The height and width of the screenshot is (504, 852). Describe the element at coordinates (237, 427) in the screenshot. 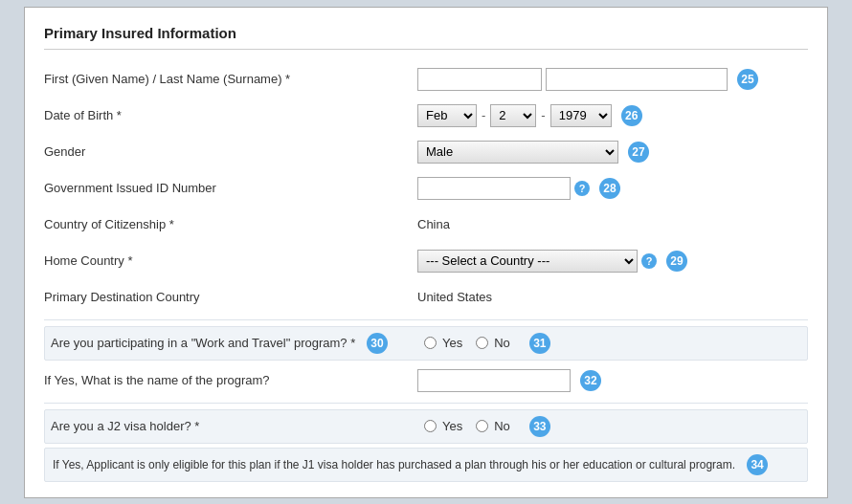

I see `j2-label: Are you a J2 visa holder? *` at that location.